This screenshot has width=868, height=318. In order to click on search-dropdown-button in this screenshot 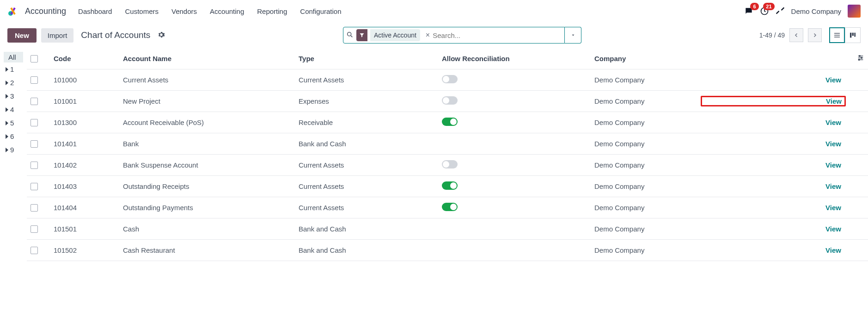, I will do `click(573, 35)`.